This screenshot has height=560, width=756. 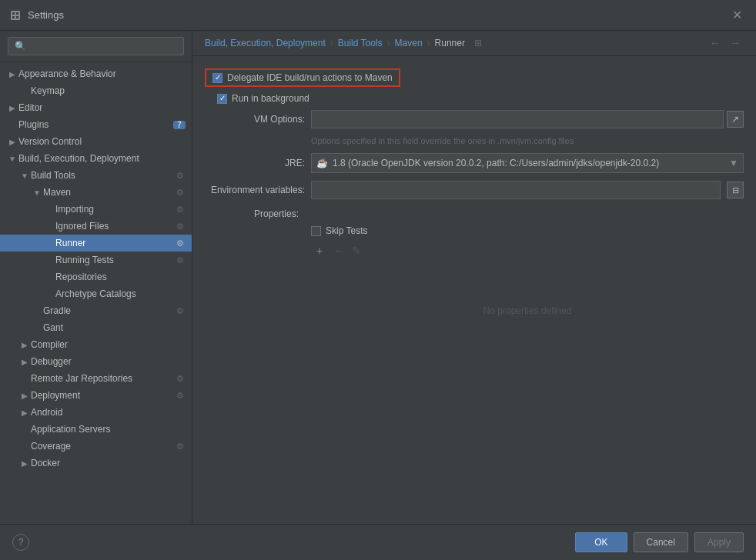 I want to click on delegate-checkbox: ✓, so click(x=217, y=78).